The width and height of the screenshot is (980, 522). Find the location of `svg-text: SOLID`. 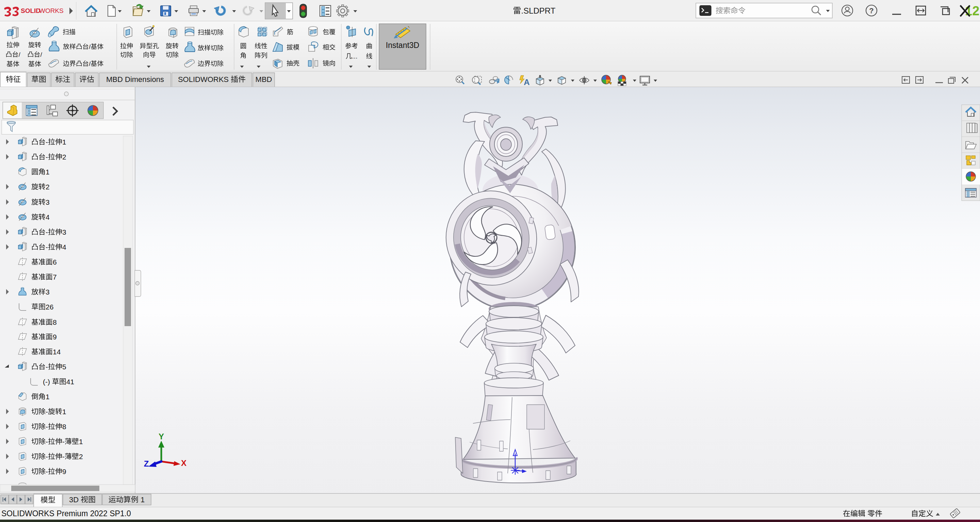

svg-text: SOLID is located at coordinates (30, 11).